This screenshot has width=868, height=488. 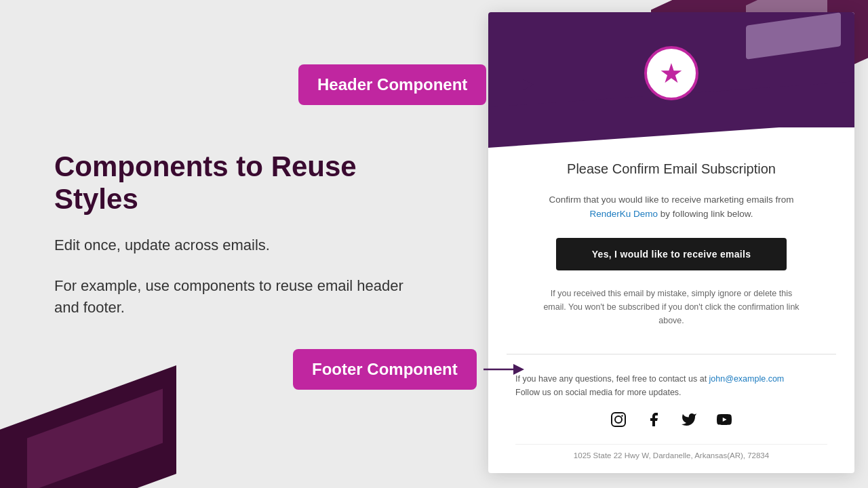 I want to click on desc-text-2: For example, use components to reuse ema…, so click(x=243, y=297).